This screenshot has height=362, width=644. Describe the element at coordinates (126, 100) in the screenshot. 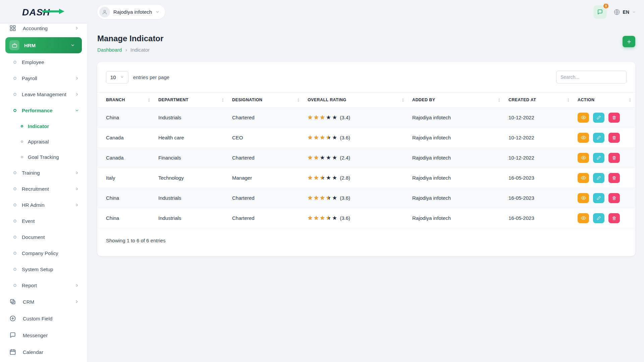

I see `column-header-branch: BRANCH▲▼` at that location.